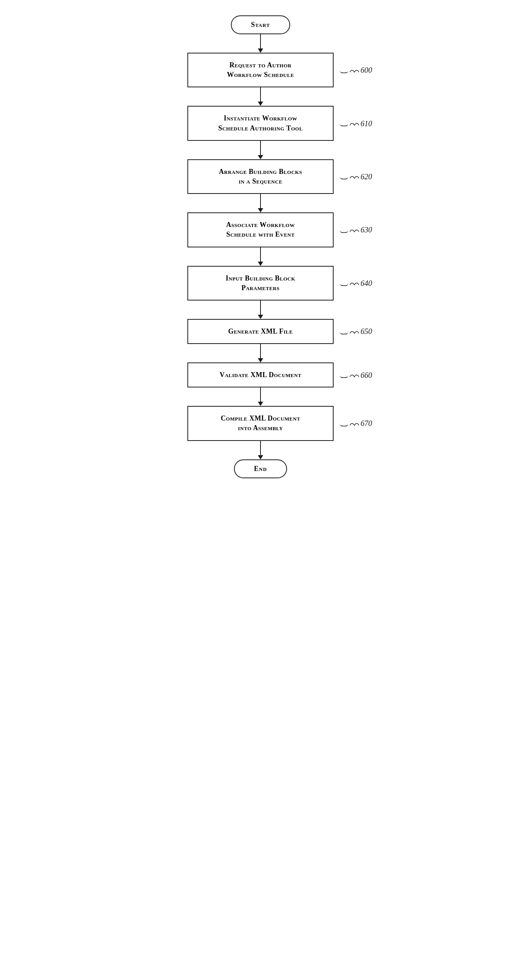  Describe the element at coordinates (260, 123) in the screenshot. I see `process-node-610: Instantiate WorkflowSchedule Authoring T…` at that location.